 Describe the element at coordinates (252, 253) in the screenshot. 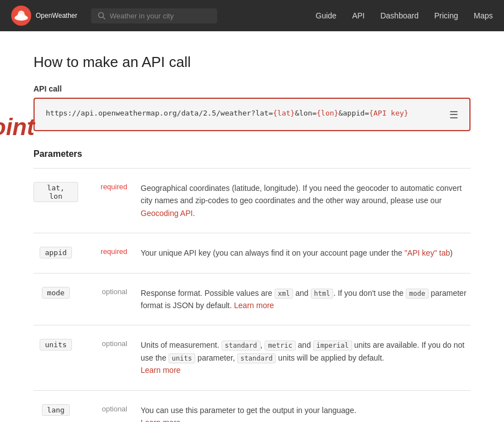

I see `param-row: appid required Your unique API key (you …` at that location.